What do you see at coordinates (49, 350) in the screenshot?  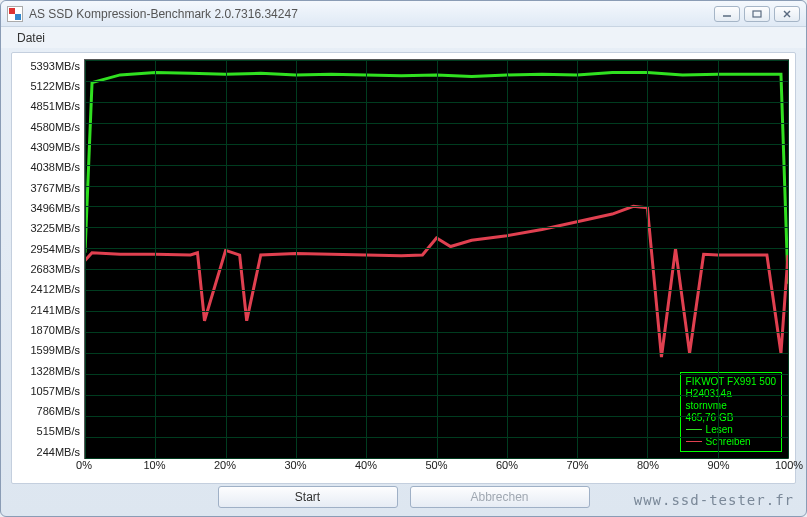 I see `y-tick-label: 1599MB/s` at bounding box center [49, 350].